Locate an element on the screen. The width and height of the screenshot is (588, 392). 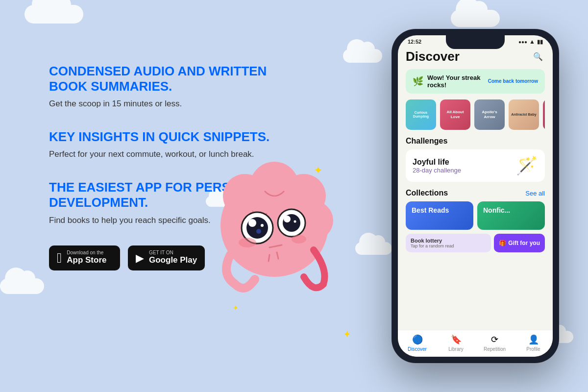
signal-icon: ●●● is located at coordinates (523, 42).